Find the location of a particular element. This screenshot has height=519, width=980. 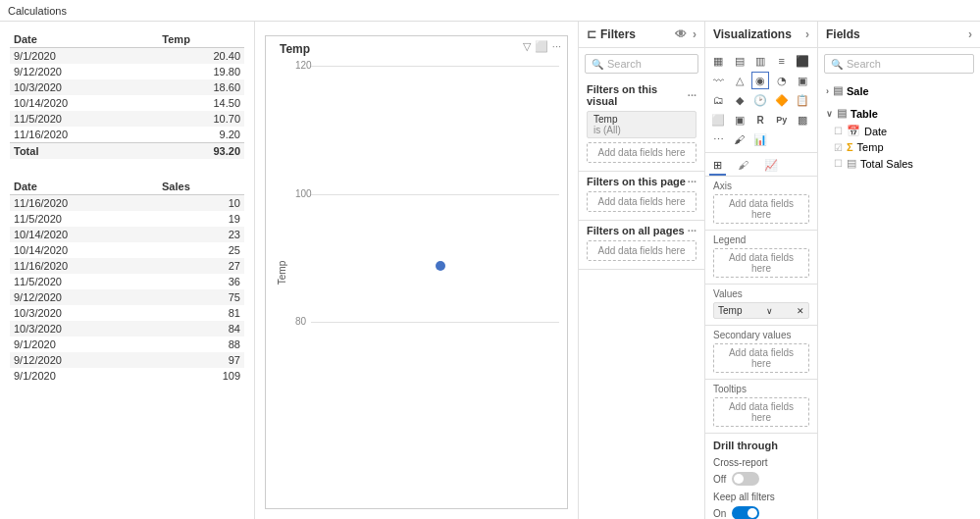

viz-icon-analytics: 📊 is located at coordinates (760, 139).